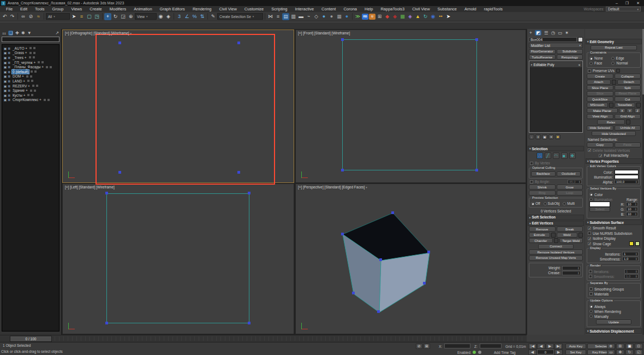 Image resolution: width=644 pixels, height=355 pixels. I want to click on layer-name: _Trees +, so click(20, 58).